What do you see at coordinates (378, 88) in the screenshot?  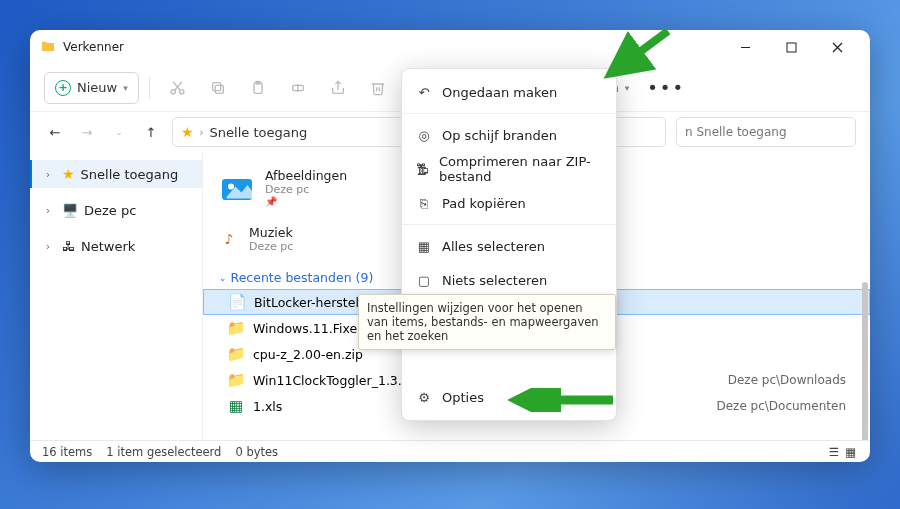 I see `delete-icon` at bounding box center [378, 88].